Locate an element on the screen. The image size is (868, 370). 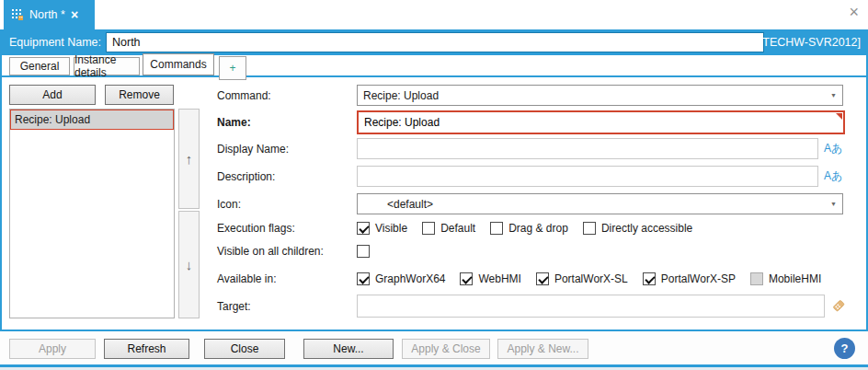
checkbox-graphworx64: GraphWorX64 is located at coordinates (401, 279).